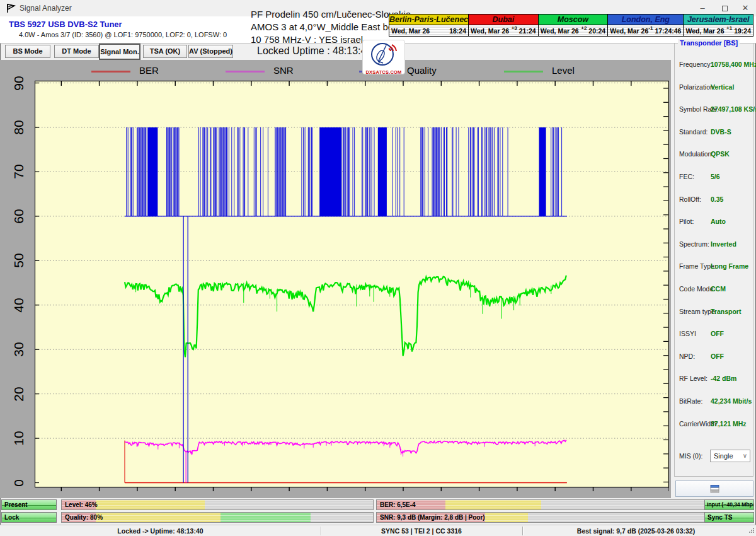  Describe the element at coordinates (722, 87) in the screenshot. I see `transponder-row-value: Vertical` at that location.